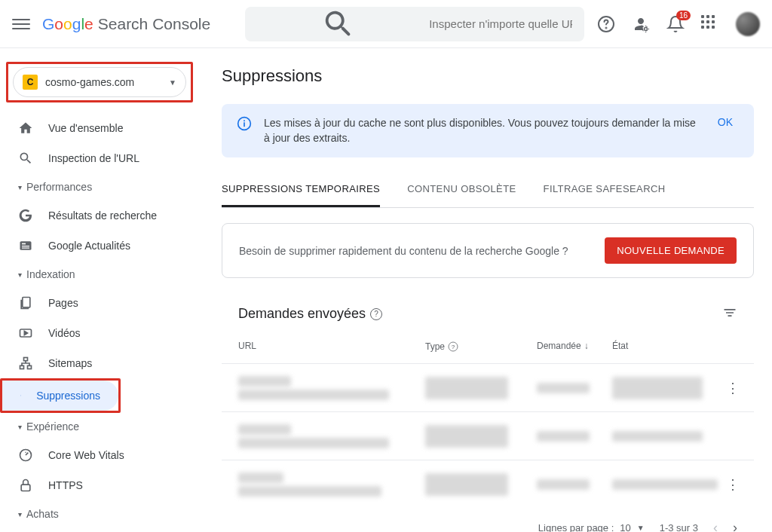 This screenshot has height=532, width=772. I want to click on page-title: Suppressions, so click(488, 76).